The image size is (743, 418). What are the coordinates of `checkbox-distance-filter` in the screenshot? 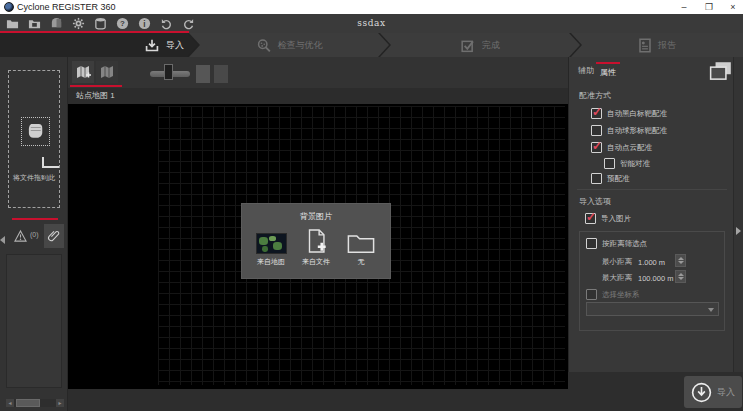 It's located at (592, 244).